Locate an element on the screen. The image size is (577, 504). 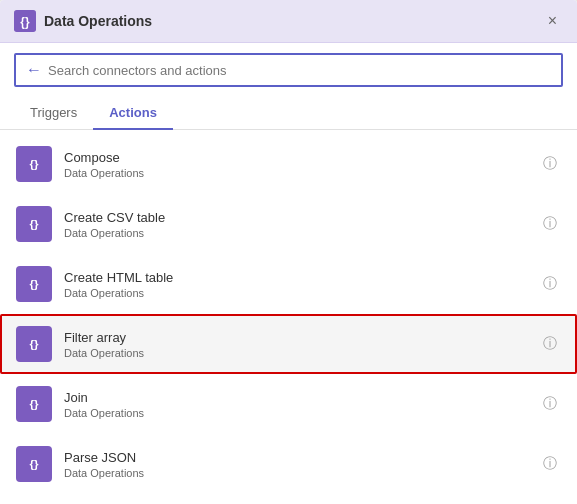
search-input is located at coordinates (300, 70).